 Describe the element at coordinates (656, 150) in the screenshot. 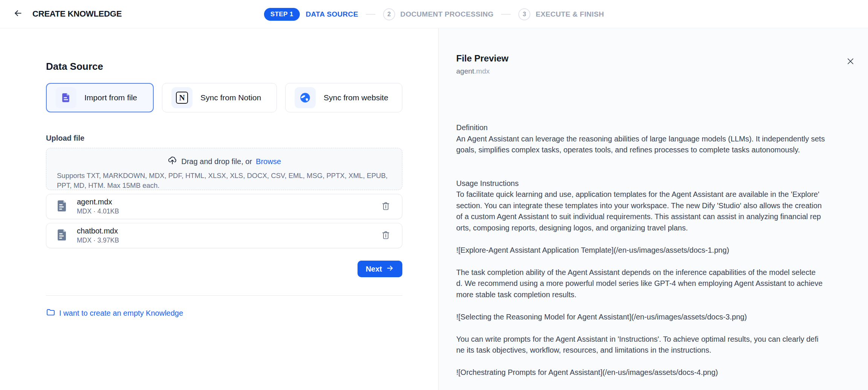

I see `preview-text-line: goals, simplifies complex tasks, operate…` at that location.